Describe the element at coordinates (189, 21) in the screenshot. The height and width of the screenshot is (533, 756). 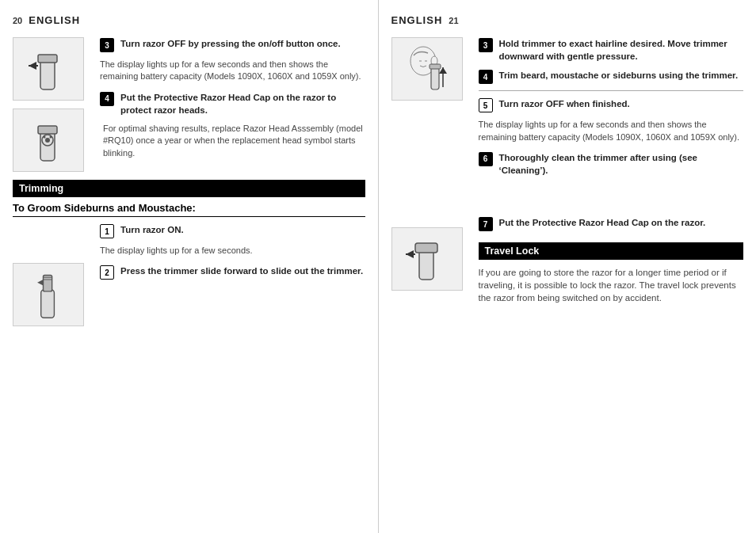
I see `left-header: 20 ENGLISH` at that location.